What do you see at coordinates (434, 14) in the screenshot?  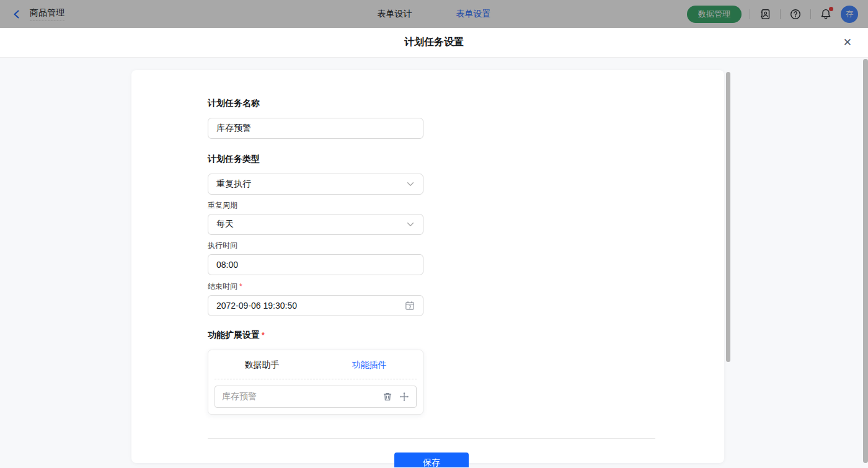 I see `app-header: 商品管理 表单设计 表单设置 数据管理` at bounding box center [434, 14].